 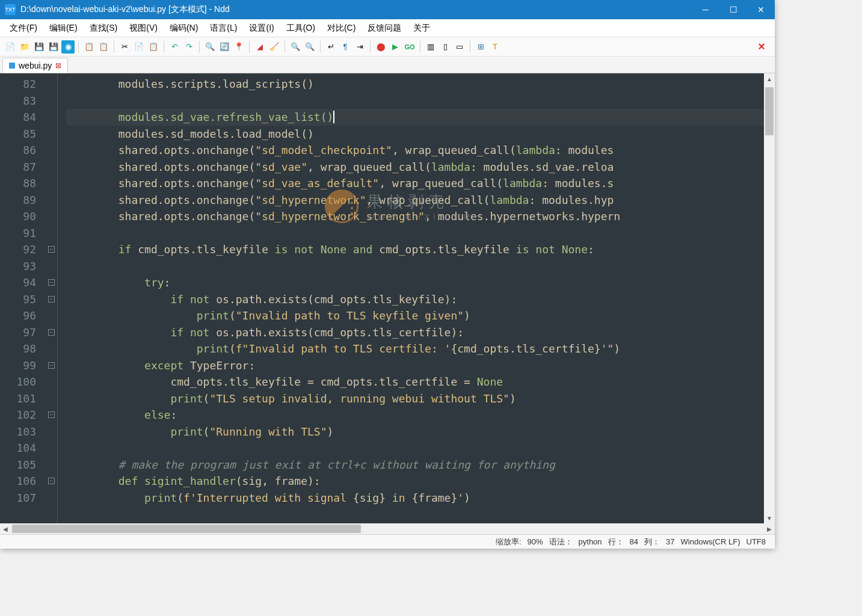 What do you see at coordinates (616, 542) in the screenshot?
I see `line-label: 行：` at bounding box center [616, 542].